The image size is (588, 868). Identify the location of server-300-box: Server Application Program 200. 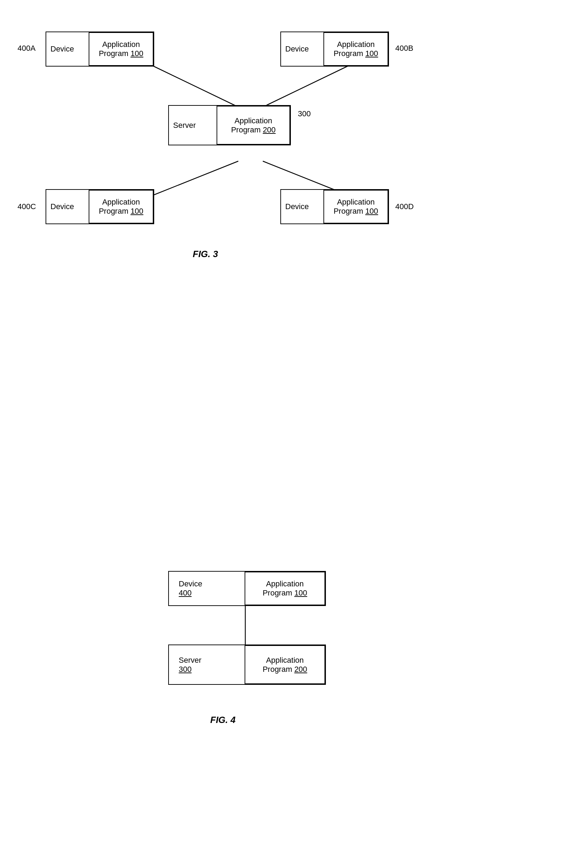
(229, 125).